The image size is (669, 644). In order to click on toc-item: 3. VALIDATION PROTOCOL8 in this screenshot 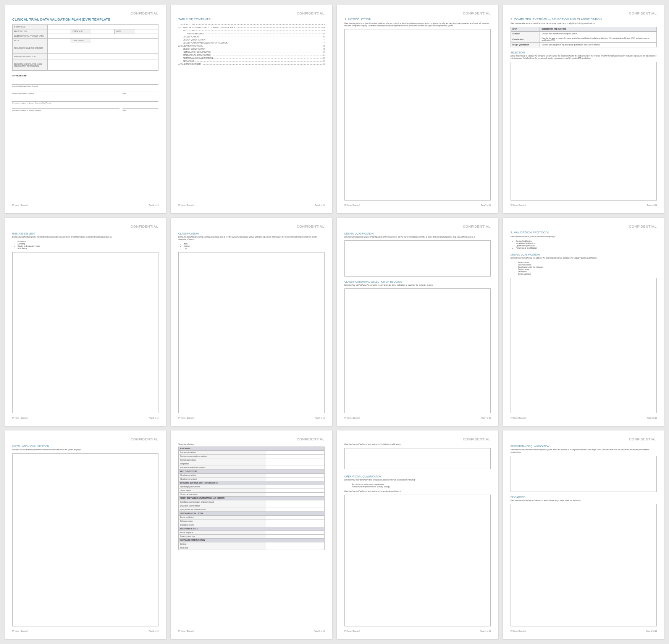, I will do `click(251, 46)`.